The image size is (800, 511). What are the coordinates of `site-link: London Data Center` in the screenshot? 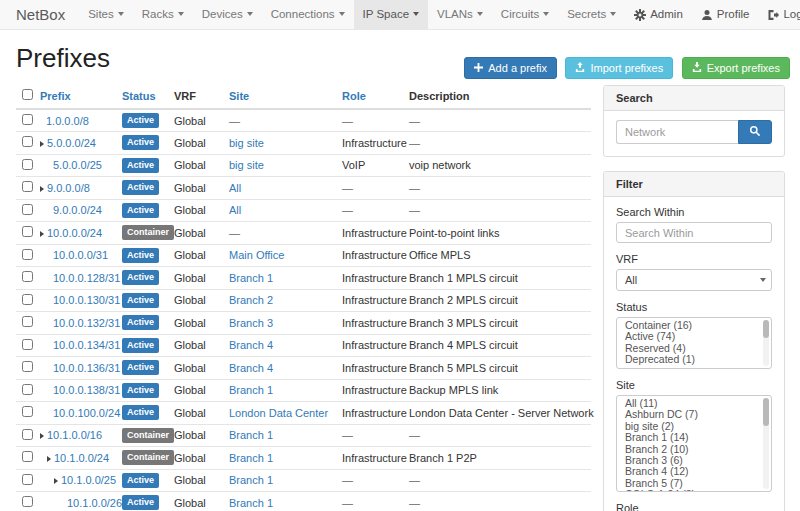 It's located at (278, 413).